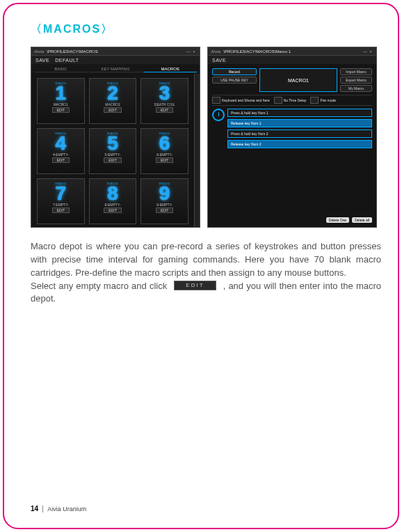 Image resolution: width=402 pixels, height=532 pixels. What do you see at coordinates (61, 155) in the screenshot?
I see `macro-name: 4-EMPTY-` at bounding box center [61, 155].